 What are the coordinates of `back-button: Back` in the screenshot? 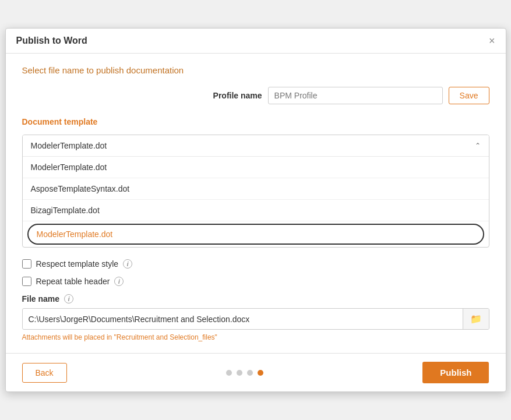 It's located at (44, 373).